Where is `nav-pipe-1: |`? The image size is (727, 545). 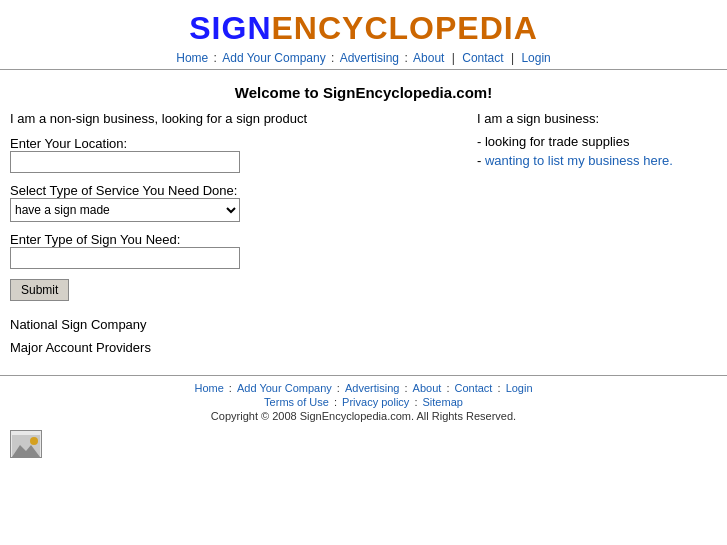 nav-pipe-1: | is located at coordinates (454, 58).